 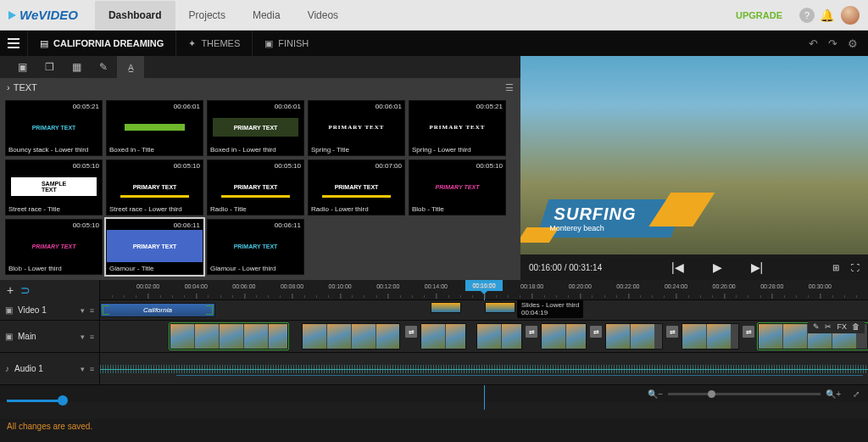 What do you see at coordinates (54, 128) in the screenshot?
I see `text-preset-thumb: 00:05:21PRIMARY TEXTBouncy stack - Lower…` at bounding box center [54, 128].